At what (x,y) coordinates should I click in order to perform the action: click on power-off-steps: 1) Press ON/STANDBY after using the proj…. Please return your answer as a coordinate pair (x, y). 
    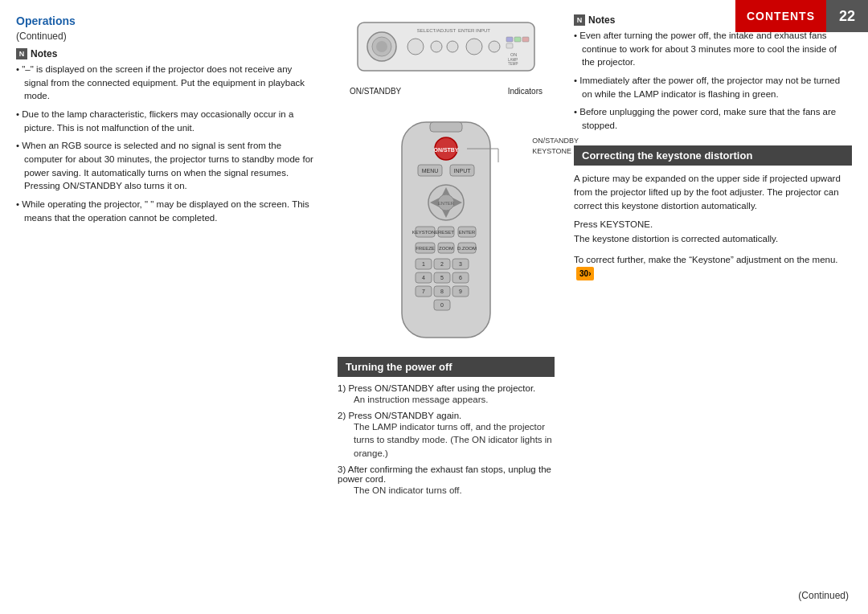
    Looking at the image, I should click on (446, 440).